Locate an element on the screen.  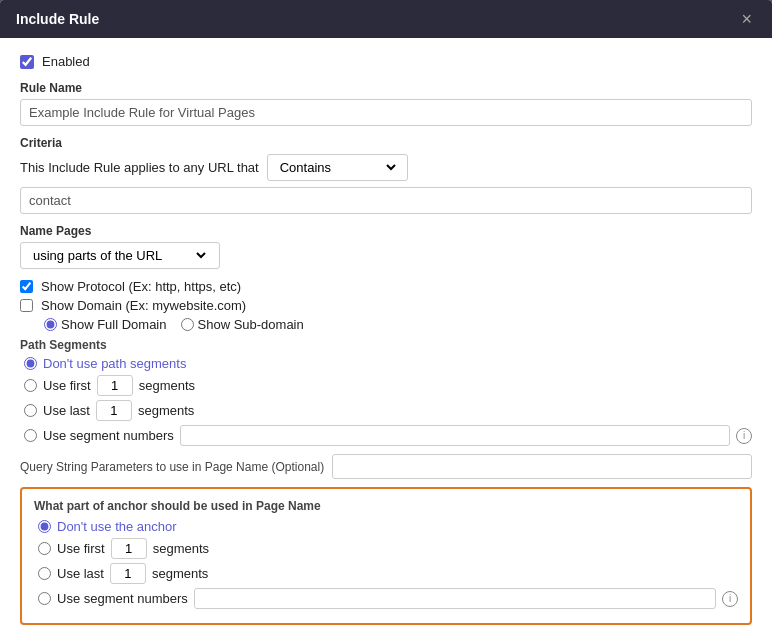
path-last-input is located at coordinates (114, 410).